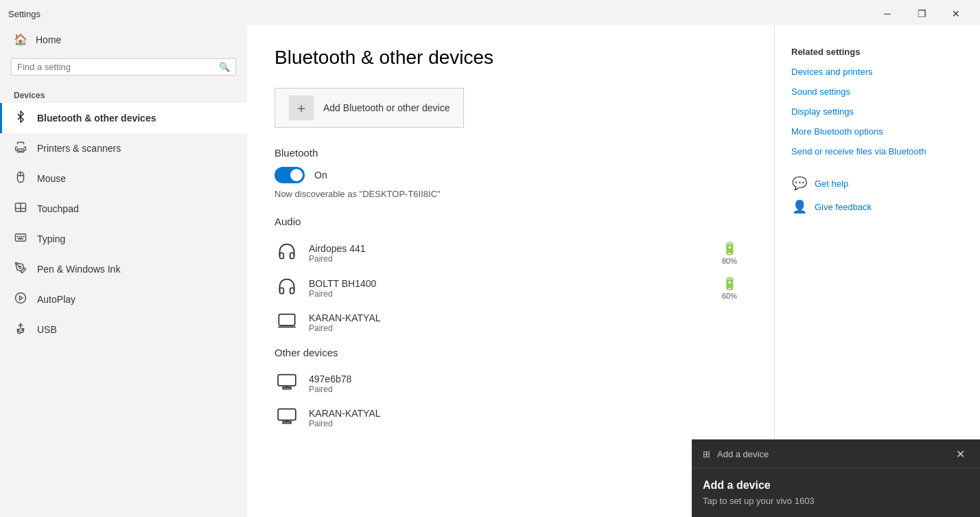  What do you see at coordinates (321, 175) in the screenshot?
I see `bluetooth-toggle-label: On` at bounding box center [321, 175].